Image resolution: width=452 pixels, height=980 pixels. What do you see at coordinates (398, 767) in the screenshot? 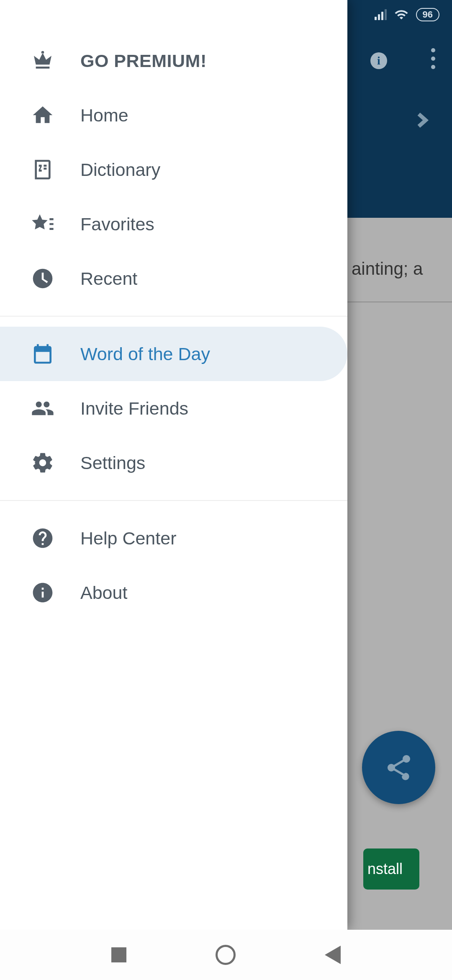
I see `share-fab` at bounding box center [398, 767].